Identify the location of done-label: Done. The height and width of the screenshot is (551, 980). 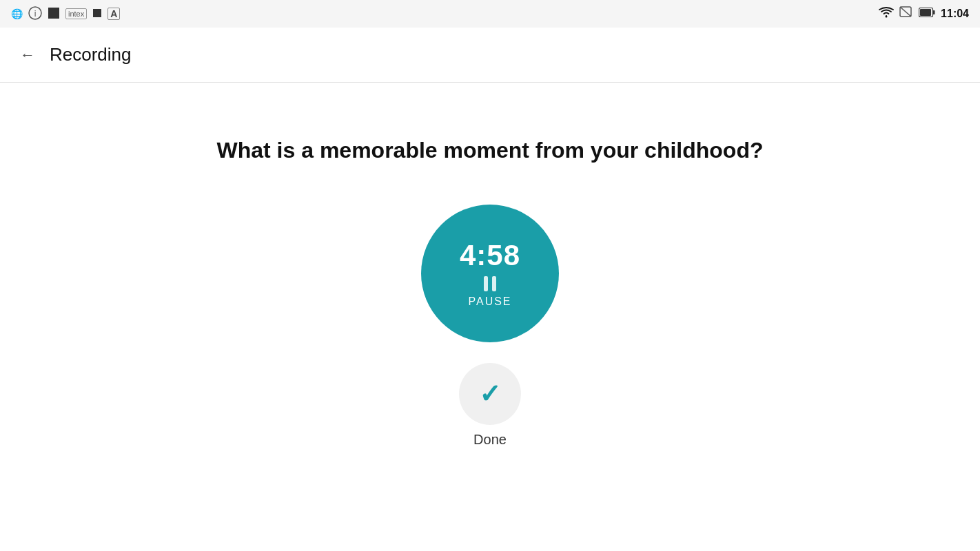
(490, 439).